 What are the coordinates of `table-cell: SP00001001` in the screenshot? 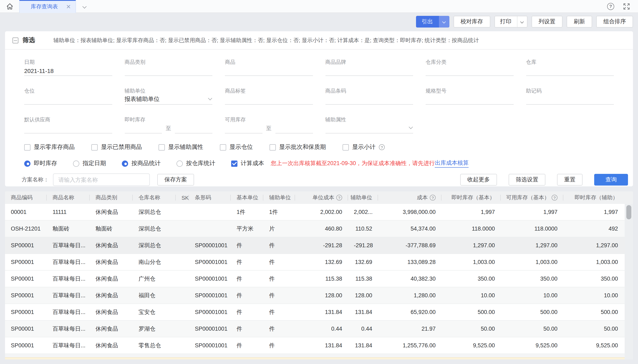 It's located at (210, 329).